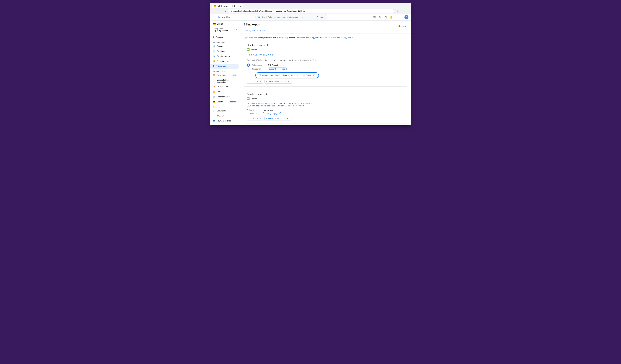 This screenshot has height=364, width=621. What do you see at coordinates (215, 11) in the screenshot?
I see `nav-back-button: ←` at bounding box center [215, 11].